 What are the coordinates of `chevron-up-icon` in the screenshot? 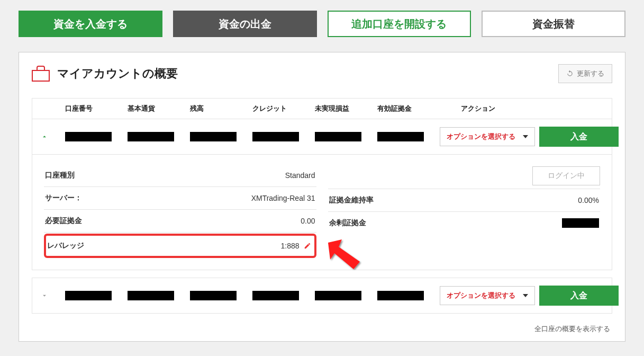 It's located at (44, 137).